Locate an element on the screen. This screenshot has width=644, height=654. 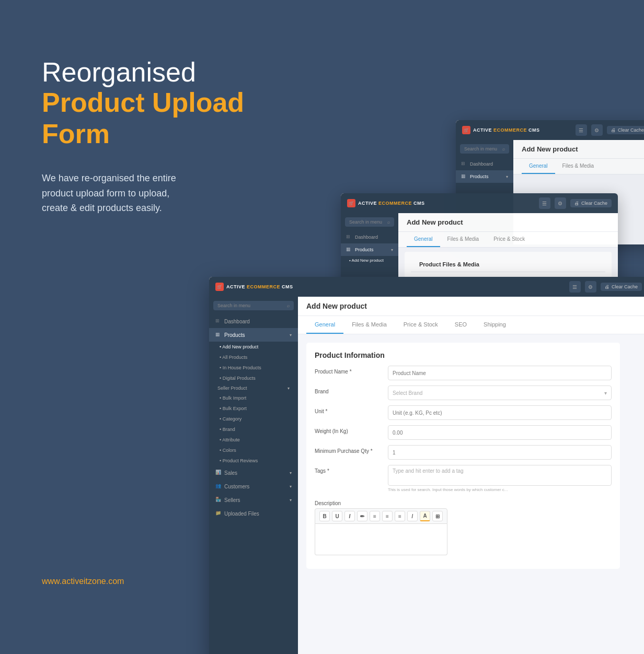
hamburger-btn-front is located at coordinates (575, 287).